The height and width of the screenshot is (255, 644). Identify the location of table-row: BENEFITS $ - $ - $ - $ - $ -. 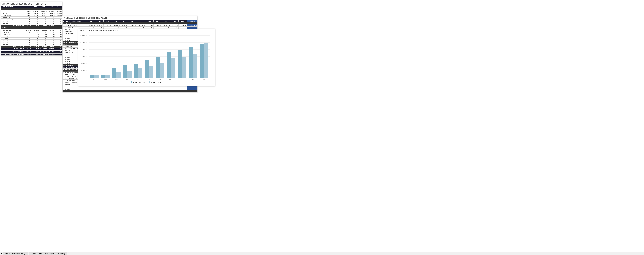
(32, 18).